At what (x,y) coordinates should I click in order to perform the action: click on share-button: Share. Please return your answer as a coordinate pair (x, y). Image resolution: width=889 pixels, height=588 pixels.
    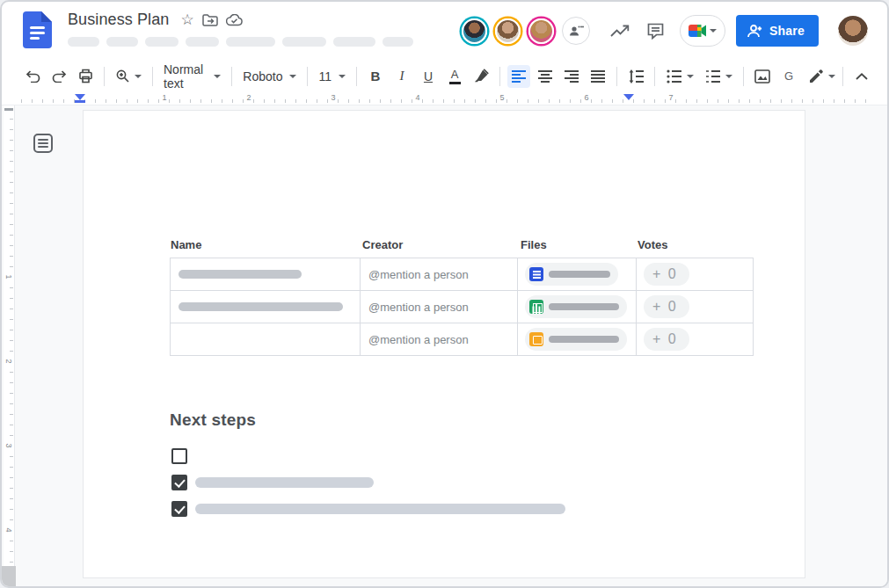
    Looking at the image, I should click on (777, 31).